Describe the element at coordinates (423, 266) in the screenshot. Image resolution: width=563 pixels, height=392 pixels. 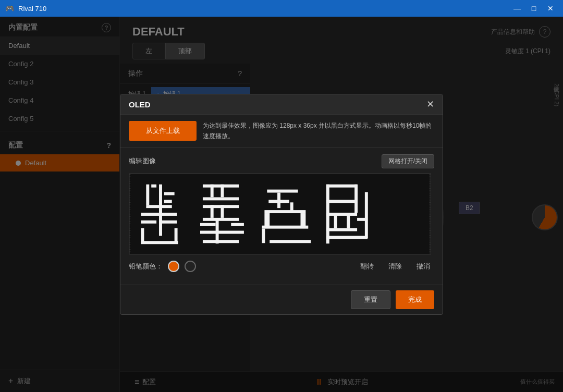
I see `undo-button: 撤消` at that location.